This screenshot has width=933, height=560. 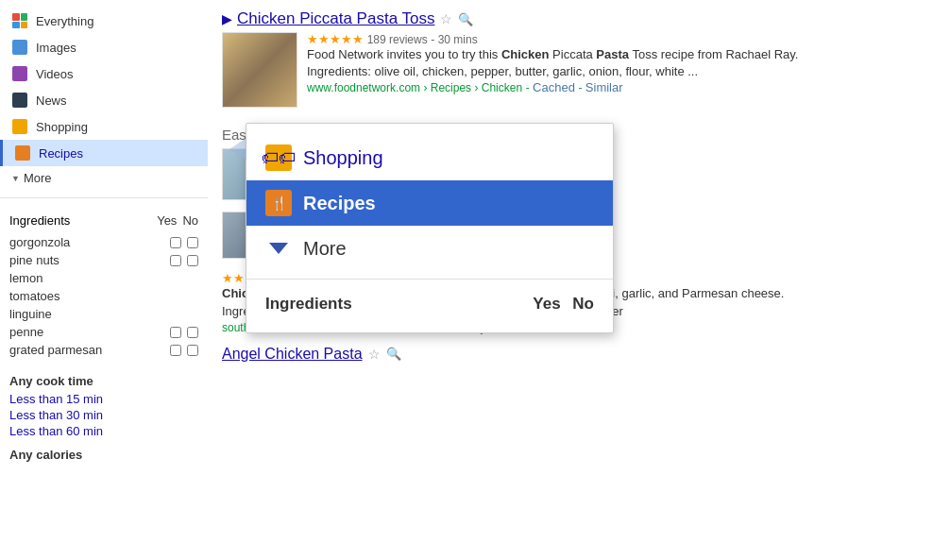 I want to click on popup-shopping-item: 🏷 Shopping, so click(x=430, y=158).